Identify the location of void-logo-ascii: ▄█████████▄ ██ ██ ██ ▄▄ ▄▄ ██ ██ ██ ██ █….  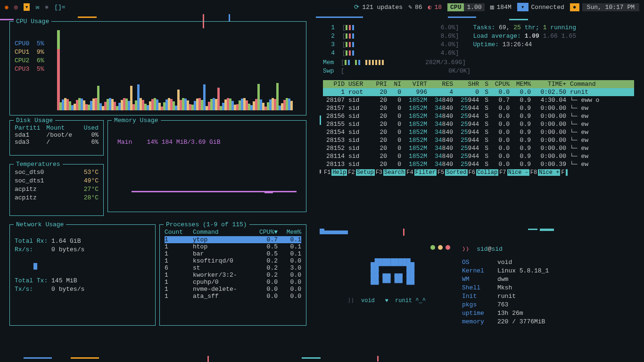
(387, 273).